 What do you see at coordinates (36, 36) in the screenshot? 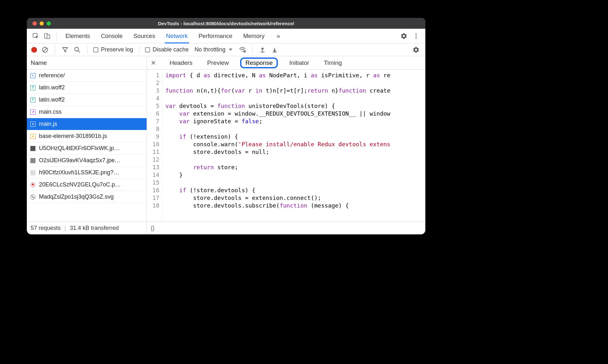
I see `inspect-element-icon` at bounding box center [36, 36].